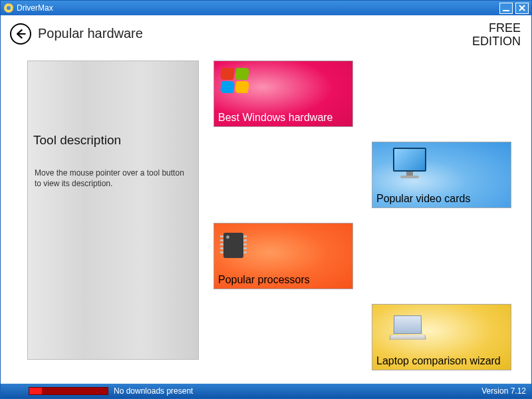 Image resolution: width=532 pixels, height=399 pixels. What do you see at coordinates (153, 391) in the screenshot?
I see `download-status-text: No downloads present` at bounding box center [153, 391].